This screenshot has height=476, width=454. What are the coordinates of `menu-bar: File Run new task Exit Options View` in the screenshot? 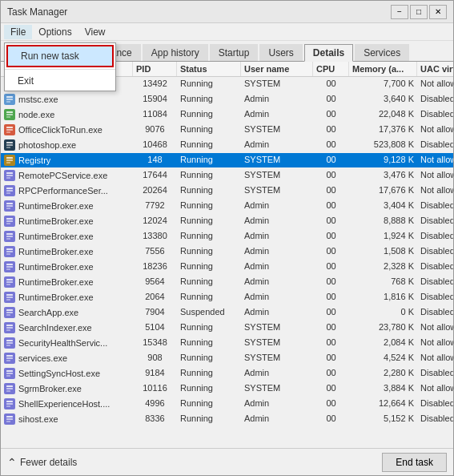 It's located at (227, 32).